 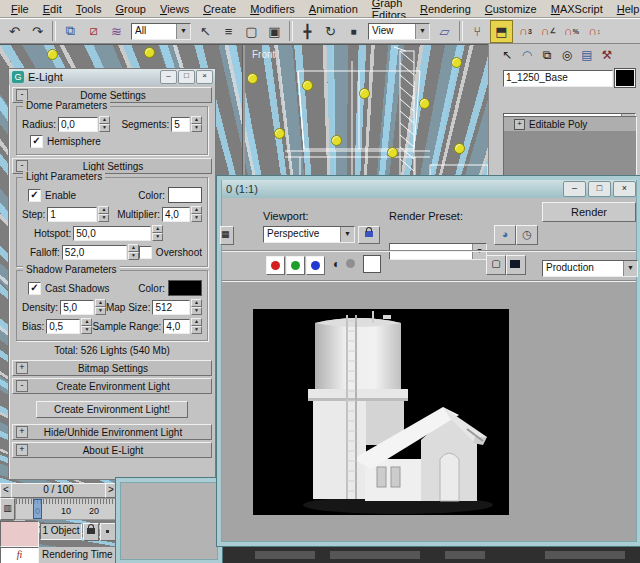 What do you see at coordinates (112, 234) in the screenshot?
I see `hotspot-field: 50,0` at bounding box center [112, 234].